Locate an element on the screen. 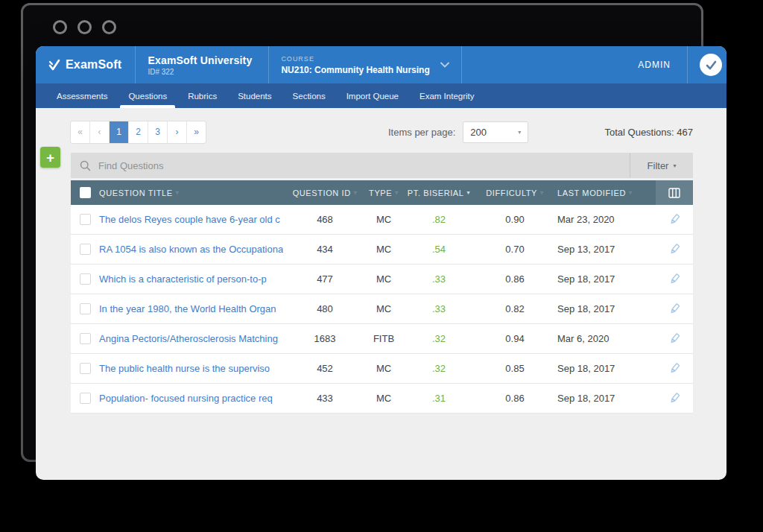 The image size is (763, 532). tab-exam-integrity: Exam Integrity is located at coordinates (447, 95).